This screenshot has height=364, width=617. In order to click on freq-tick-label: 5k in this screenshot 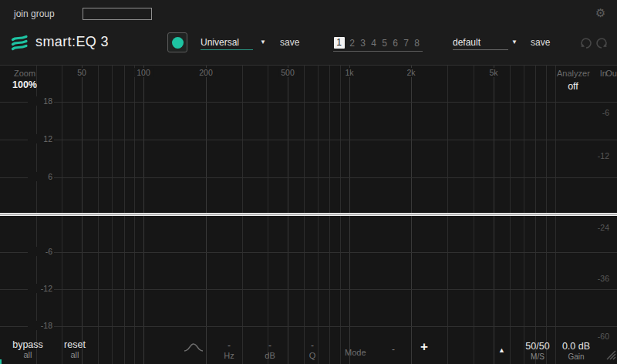, I will do `click(494, 72)`.